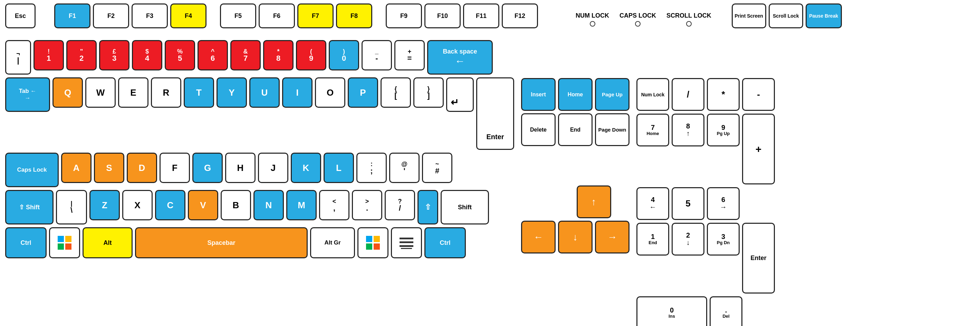 This screenshot has height=326, width=980. What do you see at coordinates (354, 16) in the screenshot?
I see `key-f8: F8` at bounding box center [354, 16].